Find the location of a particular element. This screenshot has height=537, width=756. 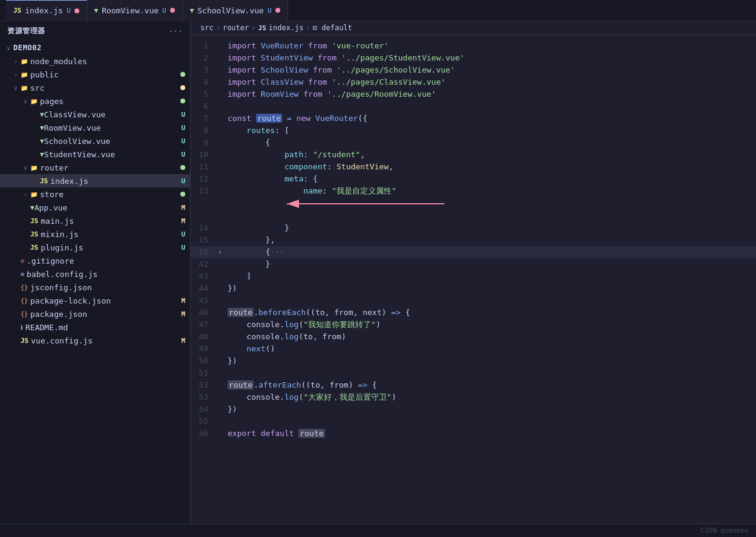

tree-label: package-lock.json is located at coordinates (105, 301).